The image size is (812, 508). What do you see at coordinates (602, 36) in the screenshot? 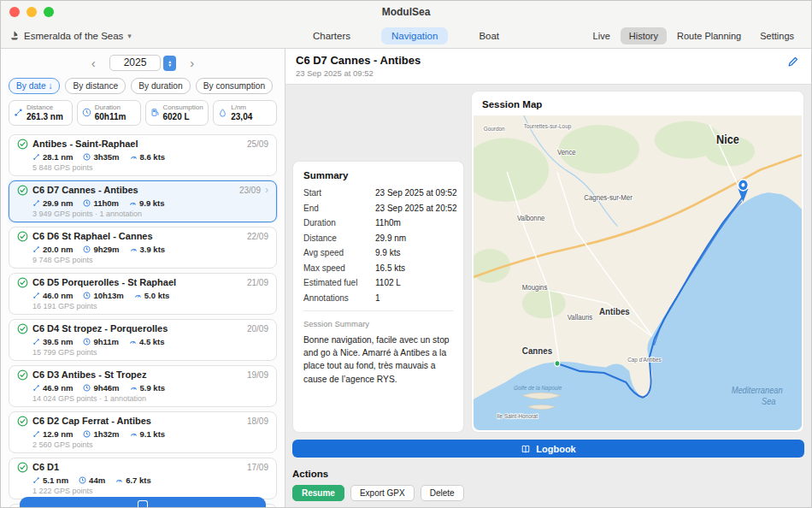
I see `mode-tab: Live` at bounding box center [602, 36].